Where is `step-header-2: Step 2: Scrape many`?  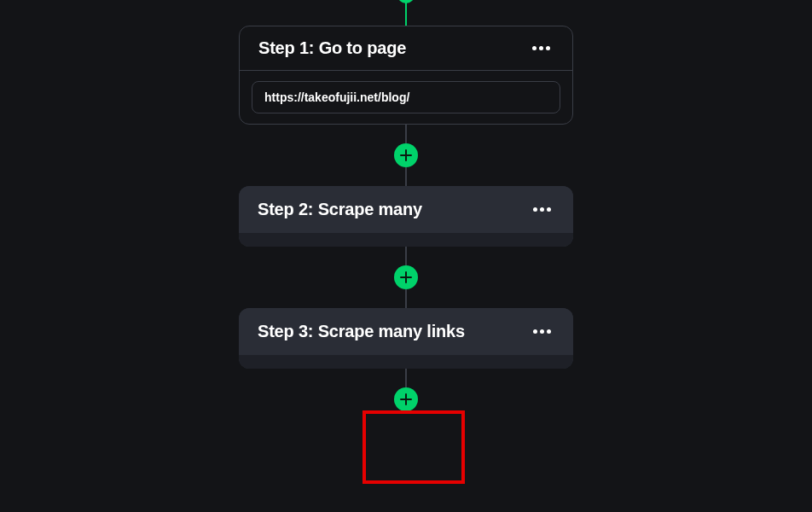
step-header-2: Step 2: Scrape many is located at coordinates (406, 210).